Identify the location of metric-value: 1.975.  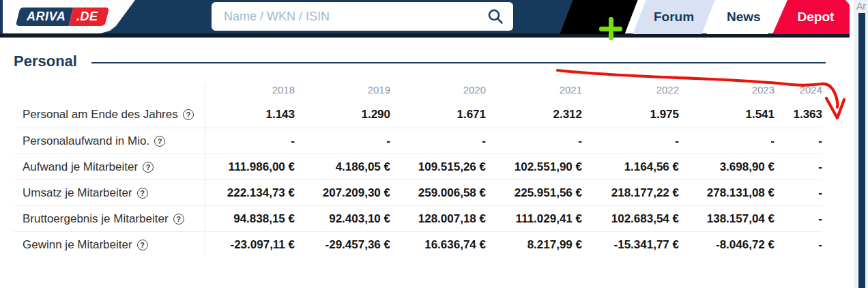
(631, 115).